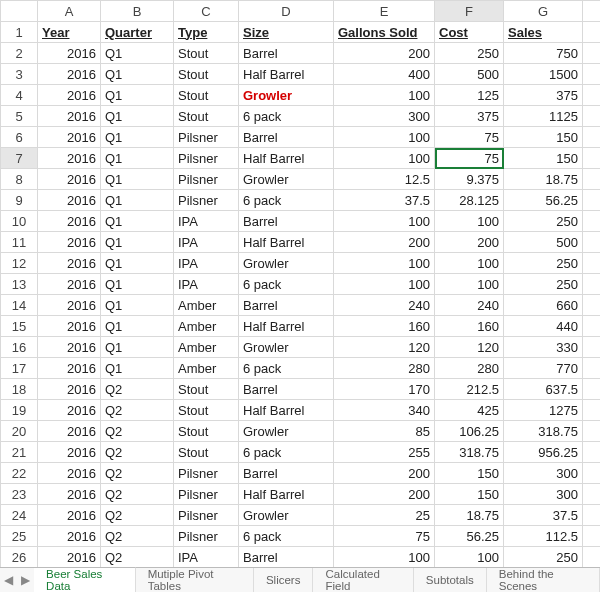  What do you see at coordinates (544, 200) in the screenshot?
I see `cell: 56.25` at bounding box center [544, 200].